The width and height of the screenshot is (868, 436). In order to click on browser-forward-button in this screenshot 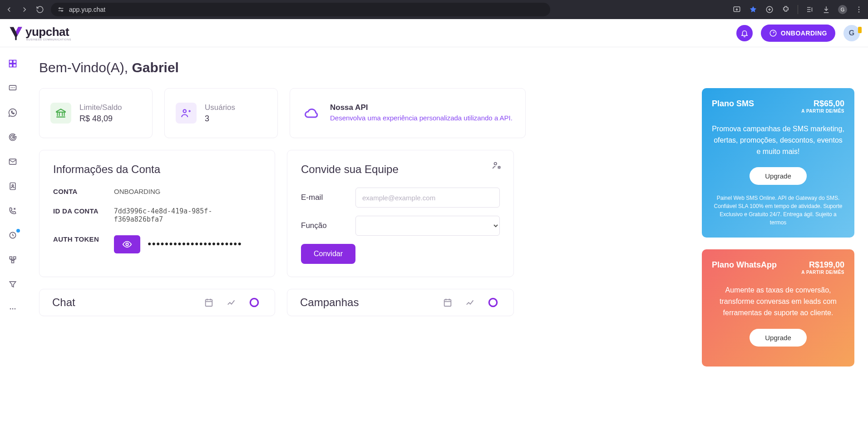, I will do `click(25, 10)`.